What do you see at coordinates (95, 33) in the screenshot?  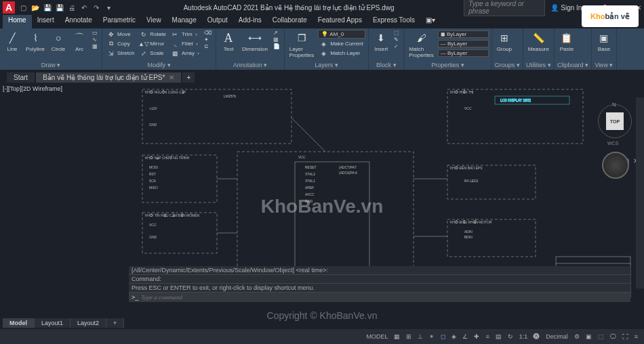 I see `rect-icon: ▭` at bounding box center [95, 33].